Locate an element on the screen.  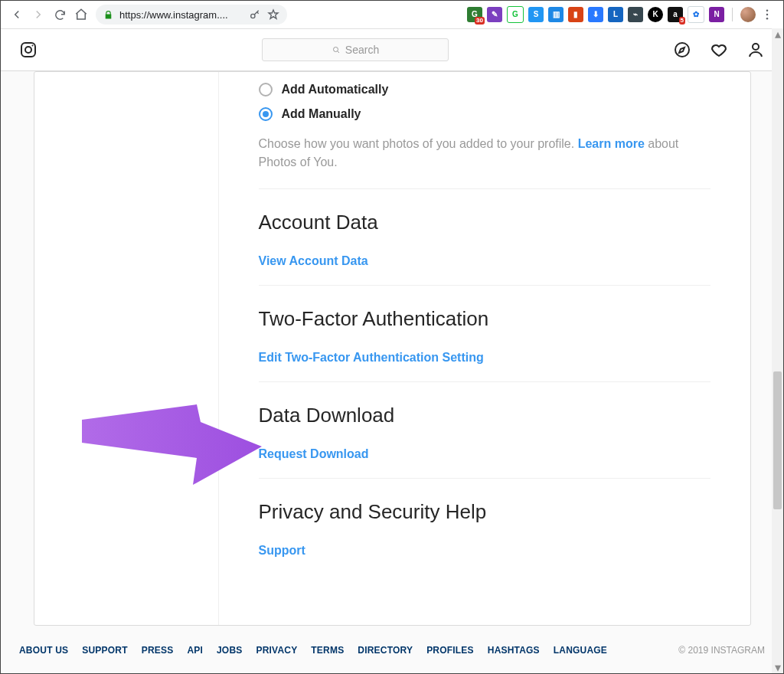
search-placeholder: Search is located at coordinates (362, 50).